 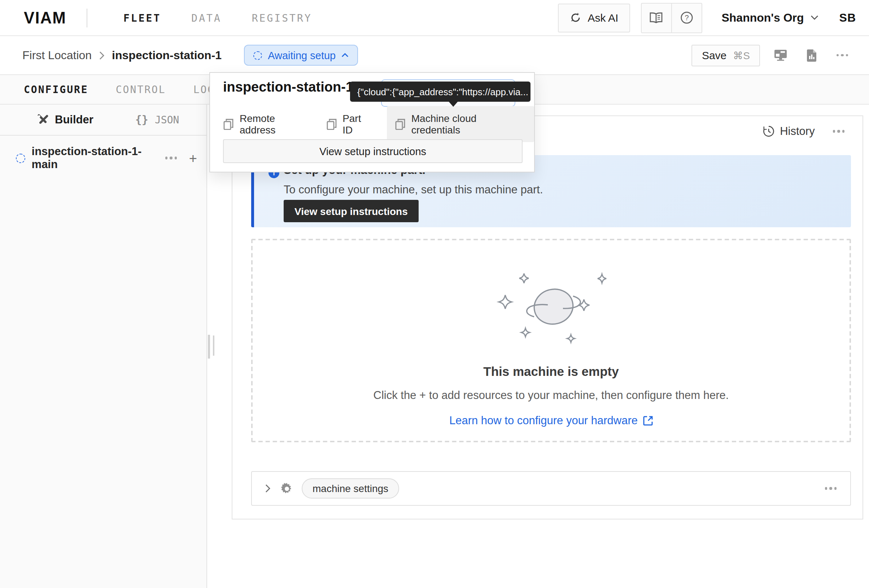 I want to click on json-mode-button: {} JSON, so click(x=157, y=120).